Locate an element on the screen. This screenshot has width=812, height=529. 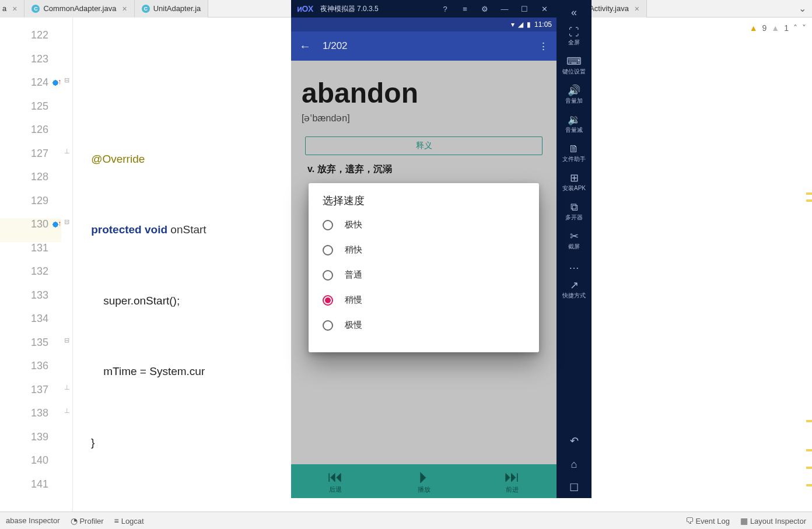
speed-option-1: 稍快 is located at coordinates (424, 250).